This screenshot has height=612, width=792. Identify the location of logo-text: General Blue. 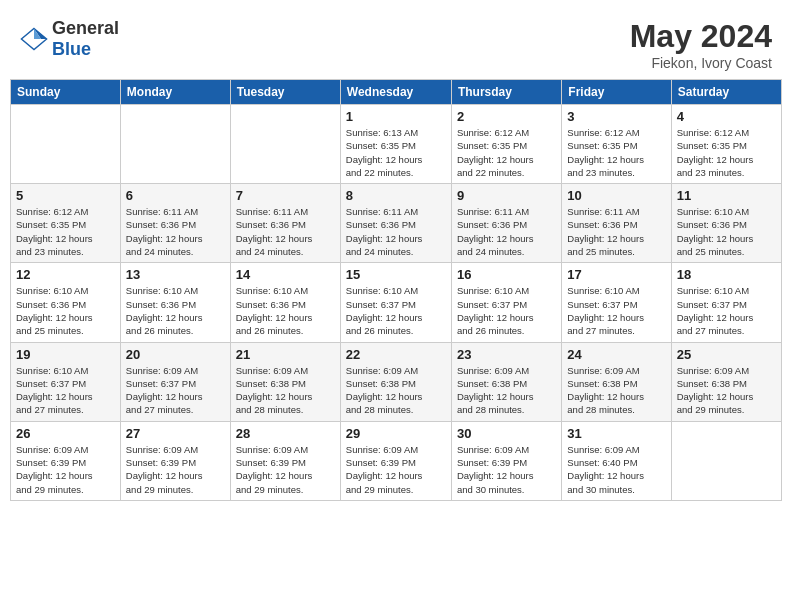
(86, 39).